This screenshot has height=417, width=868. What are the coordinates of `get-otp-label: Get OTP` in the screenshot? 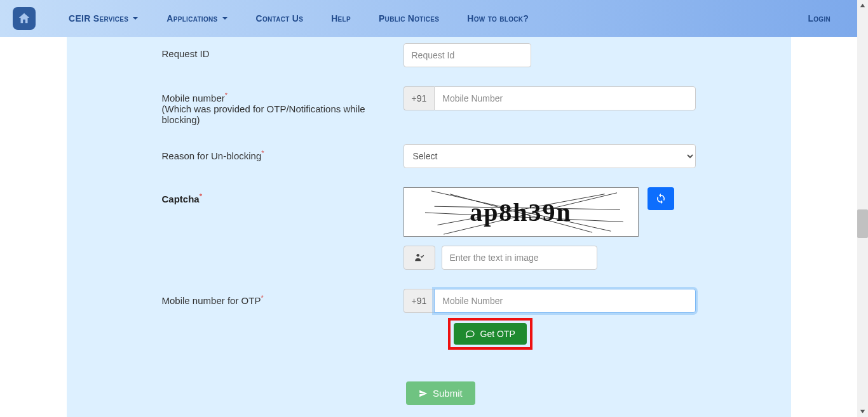 It's located at (498, 334).